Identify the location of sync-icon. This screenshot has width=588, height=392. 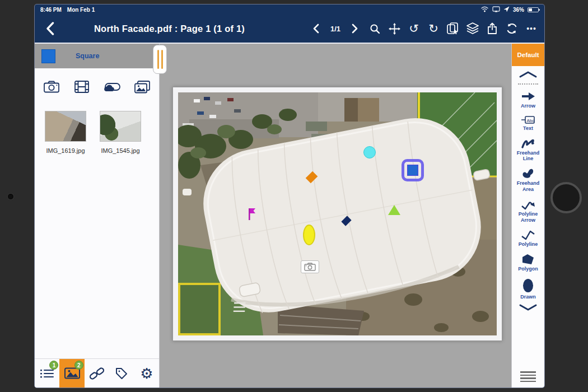
(512, 29).